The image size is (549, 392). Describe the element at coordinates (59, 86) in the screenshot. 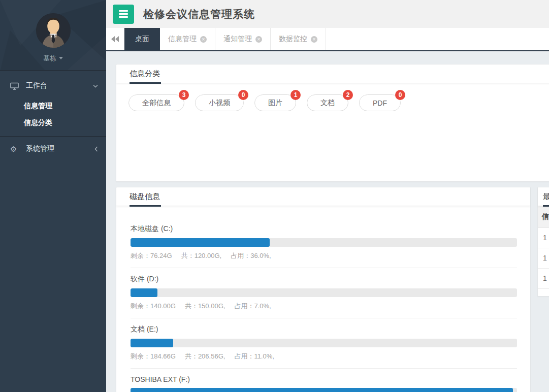

I see `sidebar-item-label: 工作台` at that location.